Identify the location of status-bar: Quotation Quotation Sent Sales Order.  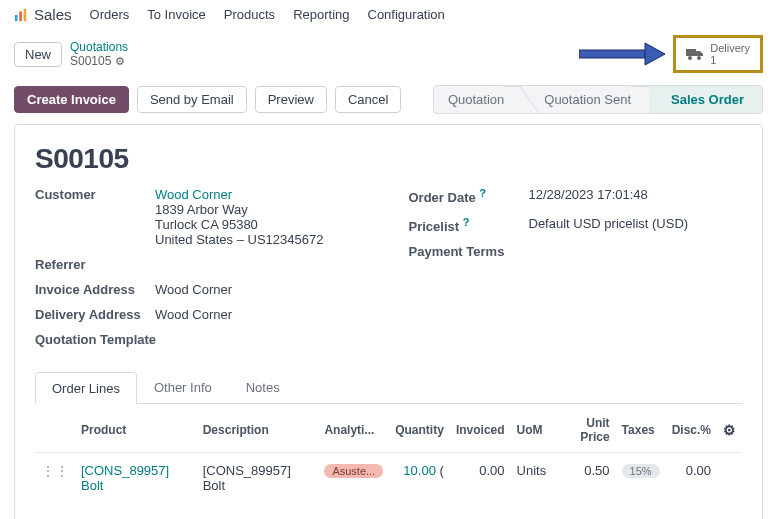
(598, 100).